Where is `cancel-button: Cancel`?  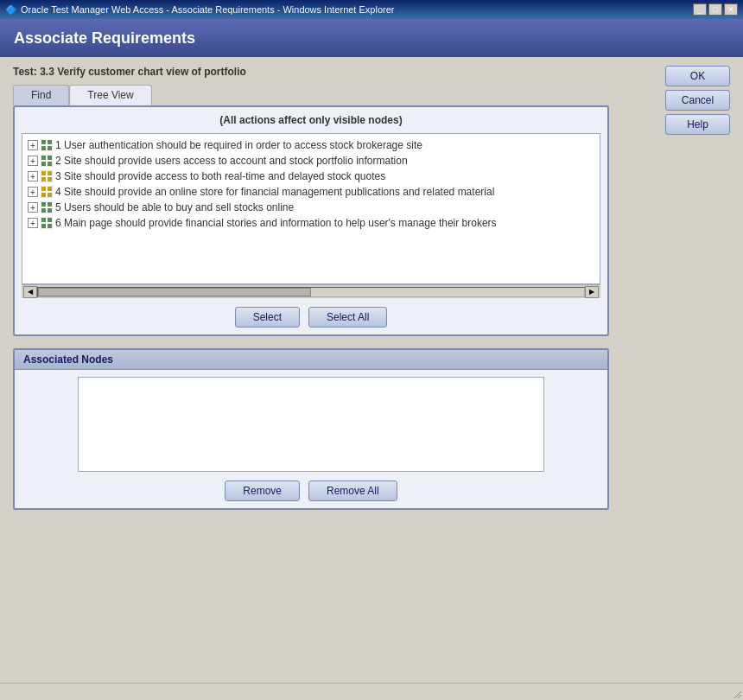 cancel-button: Cancel is located at coordinates (698, 100).